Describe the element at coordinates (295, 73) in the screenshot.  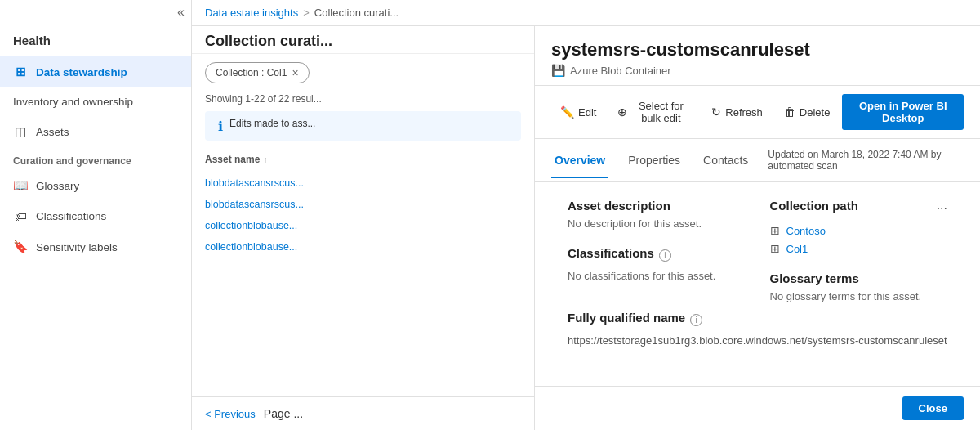
I see `filter-tag-close: ×` at that location.